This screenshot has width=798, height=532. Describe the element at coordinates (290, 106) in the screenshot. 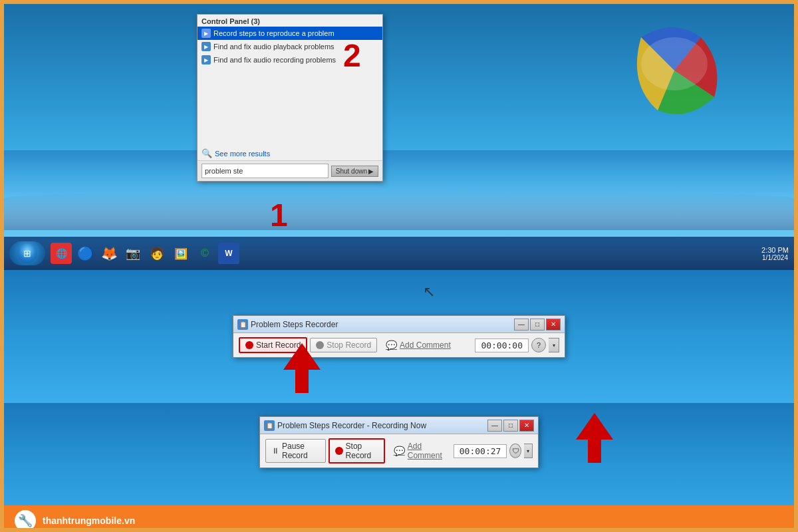

I see `cp-divider` at that location.